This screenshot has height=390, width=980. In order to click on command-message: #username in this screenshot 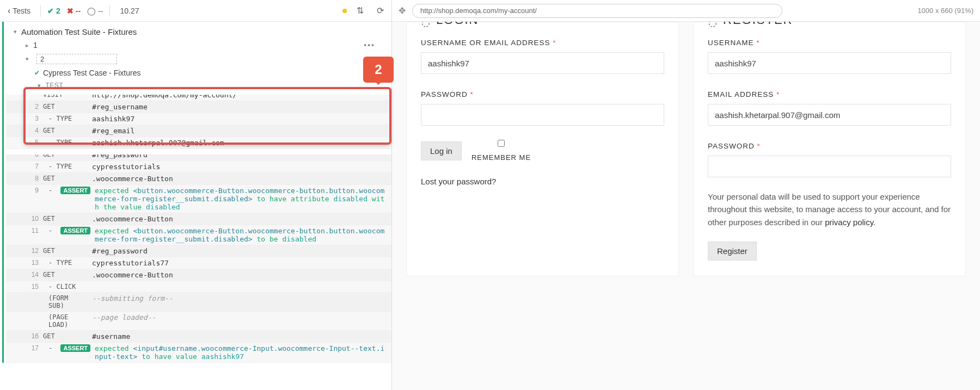, I will do `click(239, 336)`.